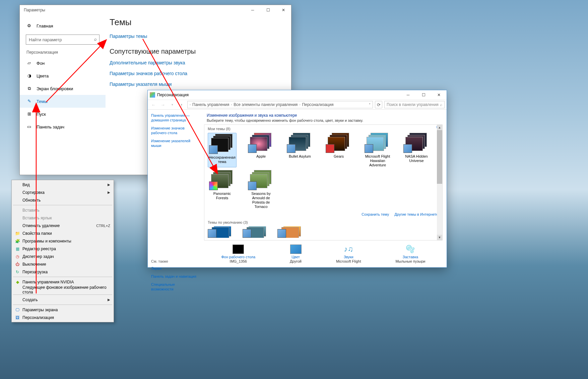 The height and width of the screenshot is (379, 588). I want to click on ctx-taskmgr: ◷Диспетчер задач, so click(63, 256).